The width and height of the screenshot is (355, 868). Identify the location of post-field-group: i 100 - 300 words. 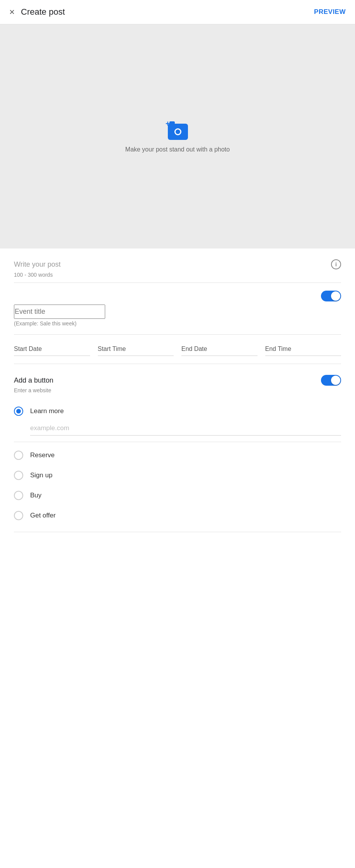
(178, 266).